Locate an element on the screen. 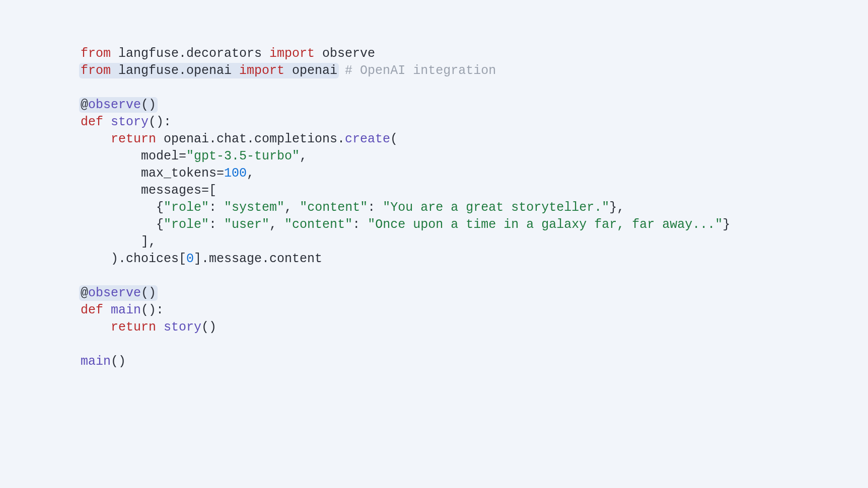  code-line-9: messages=[ is located at coordinates (149, 190).